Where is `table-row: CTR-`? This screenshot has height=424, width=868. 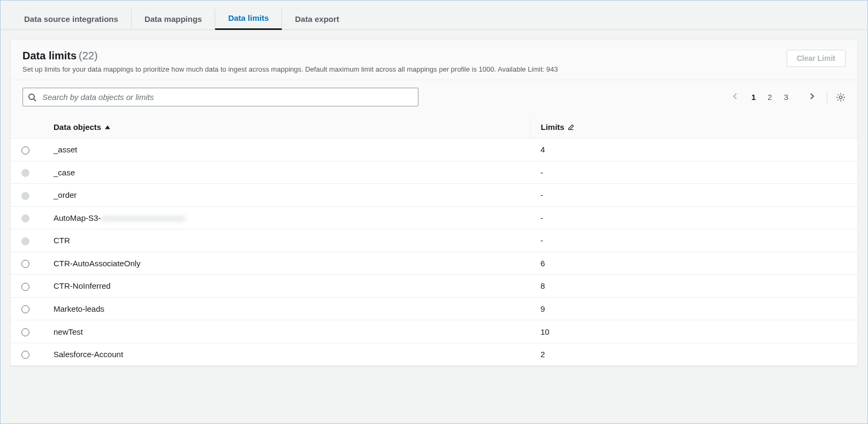 table-row: CTR- is located at coordinates (434, 241).